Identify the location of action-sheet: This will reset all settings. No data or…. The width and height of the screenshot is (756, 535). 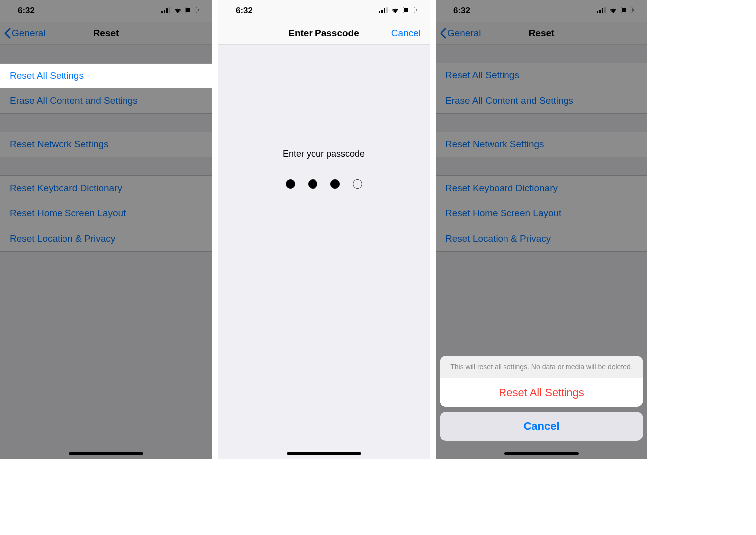
(542, 398).